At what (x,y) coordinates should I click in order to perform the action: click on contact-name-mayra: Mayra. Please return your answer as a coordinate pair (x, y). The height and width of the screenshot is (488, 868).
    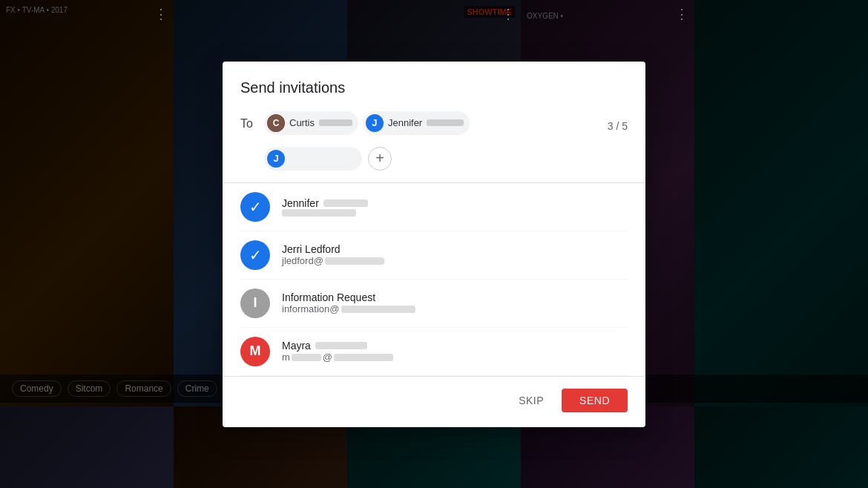
    Looking at the image, I should click on (455, 346).